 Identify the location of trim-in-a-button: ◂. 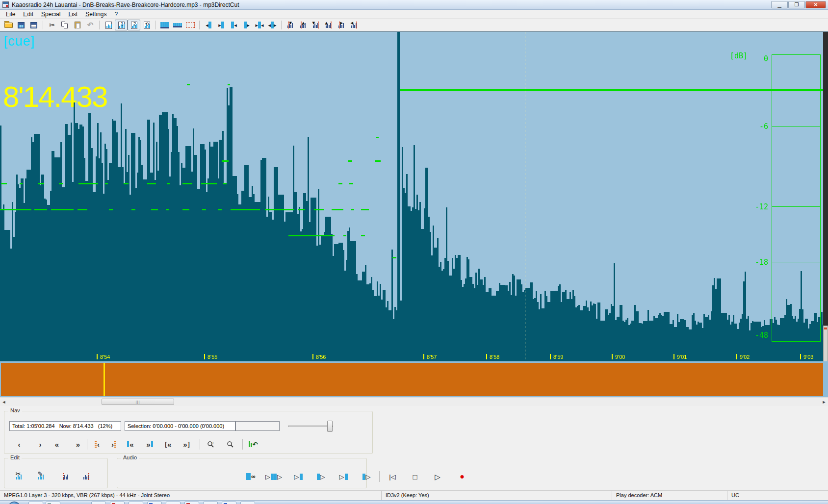
(208, 25).